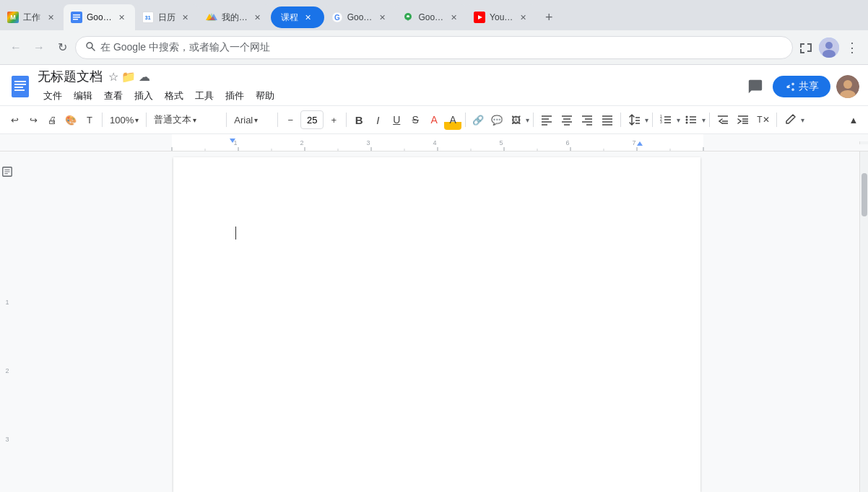 This screenshot has width=868, height=492. Describe the element at coordinates (137, 120) in the screenshot. I see `zoom-chevron-icon: ▾` at that location.